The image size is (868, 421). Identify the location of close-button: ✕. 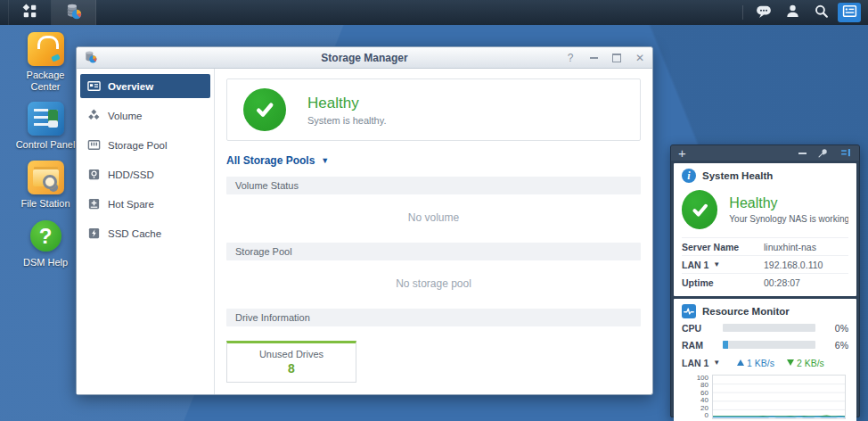
(640, 58).